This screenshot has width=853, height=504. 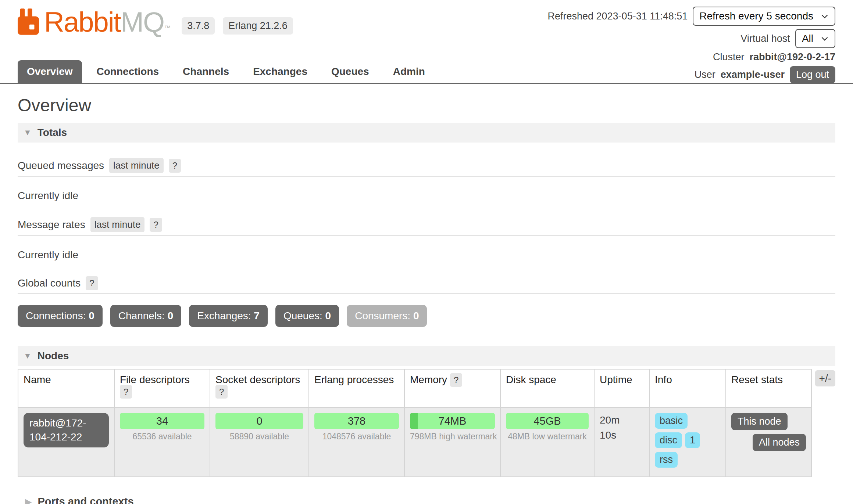 What do you see at coordinates (50, 72) in the screenshot?
I see `tab-overview: Overview` at bounding box center [50, 72].